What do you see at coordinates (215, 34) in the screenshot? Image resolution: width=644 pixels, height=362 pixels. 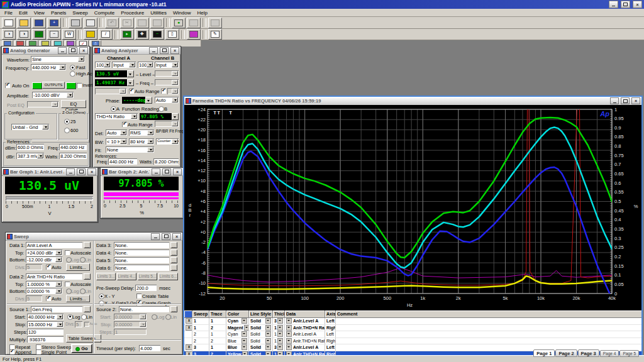 I see `page-setup-button: ✎` at bounding box center [215, 34].